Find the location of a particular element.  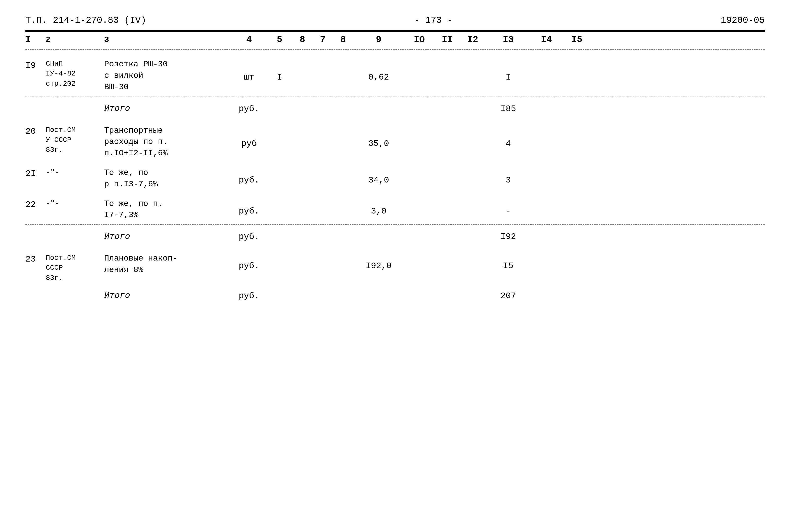

row-21-desc: То же, пор п.I3-7,6% is located at coordinates (168, 178).